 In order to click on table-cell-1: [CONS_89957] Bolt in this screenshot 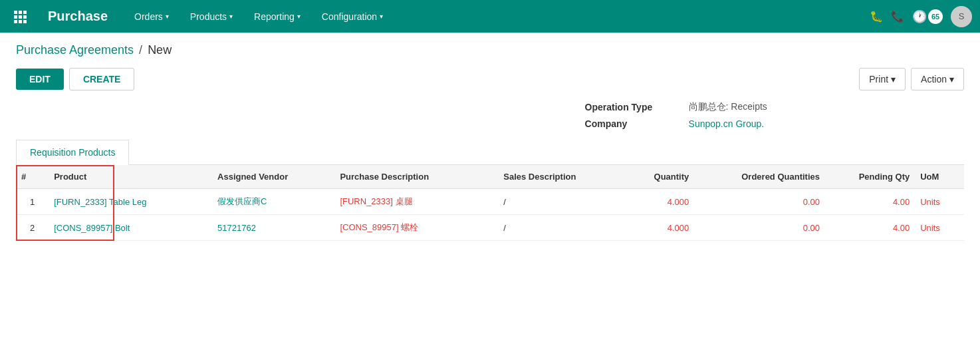, I will do `click(130, 228)`.